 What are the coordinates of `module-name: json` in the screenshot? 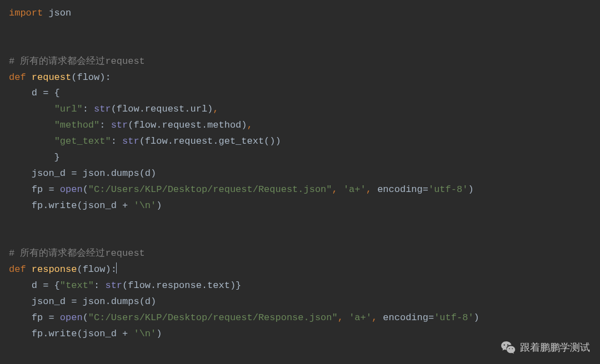 It's located at (57, 13).